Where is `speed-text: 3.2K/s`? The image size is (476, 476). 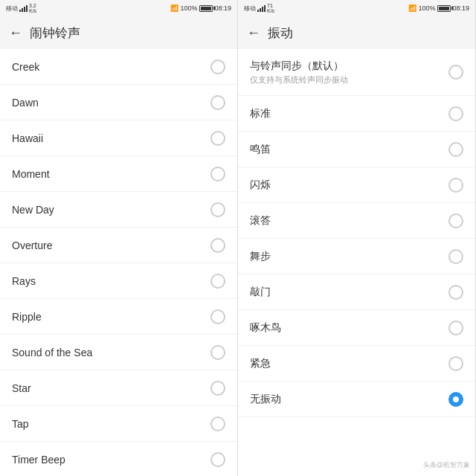
speed-text: 3.2K/s is located at coordinates (33, 8).